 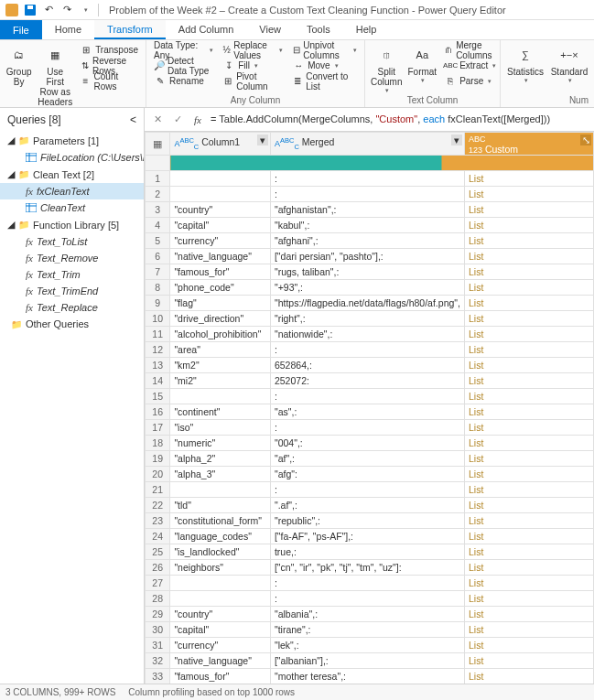 I want to click on count-rows-button: ≡Count Rows, so click(x=109, y=81).